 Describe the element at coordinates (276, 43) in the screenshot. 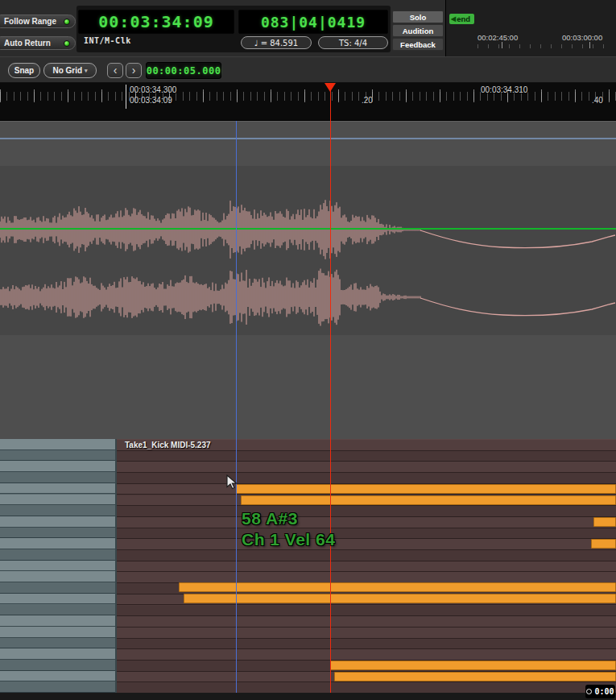

I see `tempo-button: ♩ = 84.591` at that location.